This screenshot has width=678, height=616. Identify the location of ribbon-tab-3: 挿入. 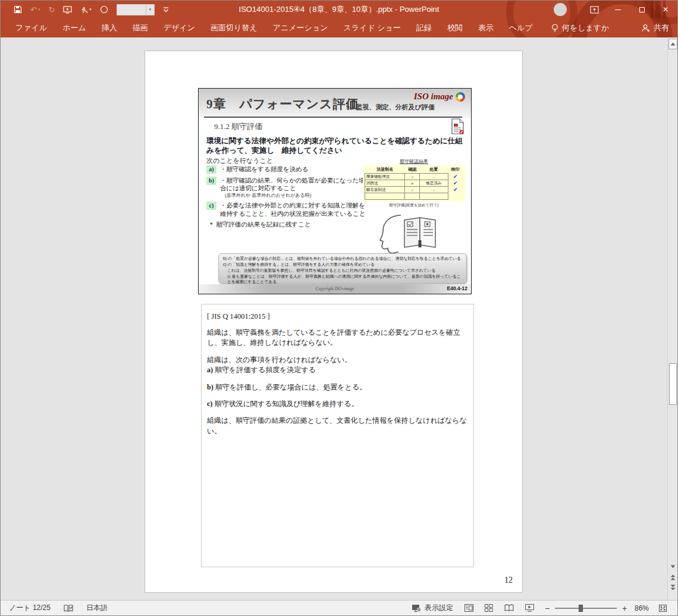
(109, 28).